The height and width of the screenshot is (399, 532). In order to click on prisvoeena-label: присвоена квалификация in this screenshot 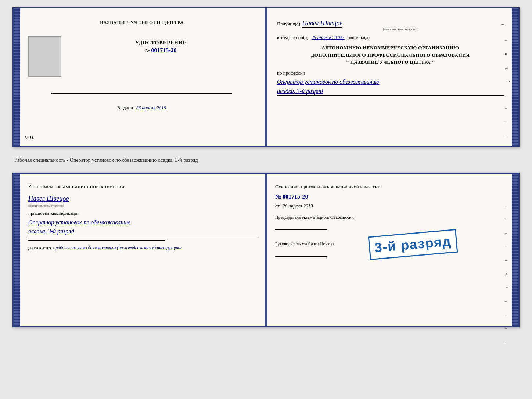, I will do `click(143, 213)`.